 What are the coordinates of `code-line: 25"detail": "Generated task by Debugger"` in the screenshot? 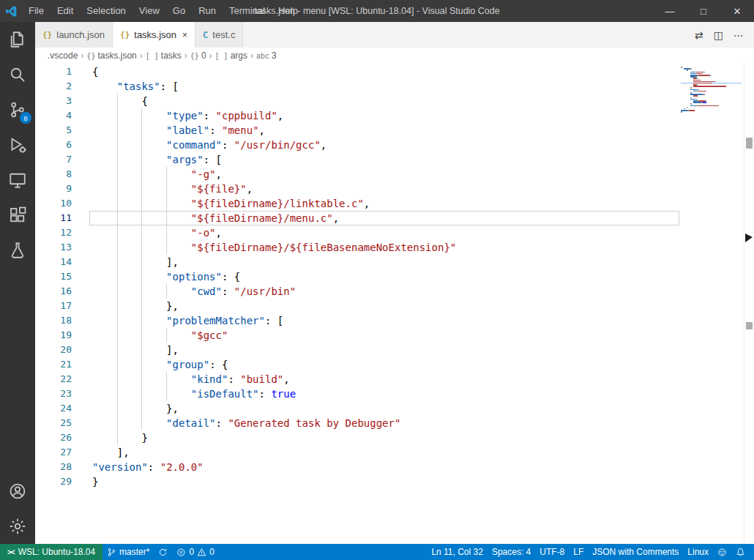 It's located at (357, 423).